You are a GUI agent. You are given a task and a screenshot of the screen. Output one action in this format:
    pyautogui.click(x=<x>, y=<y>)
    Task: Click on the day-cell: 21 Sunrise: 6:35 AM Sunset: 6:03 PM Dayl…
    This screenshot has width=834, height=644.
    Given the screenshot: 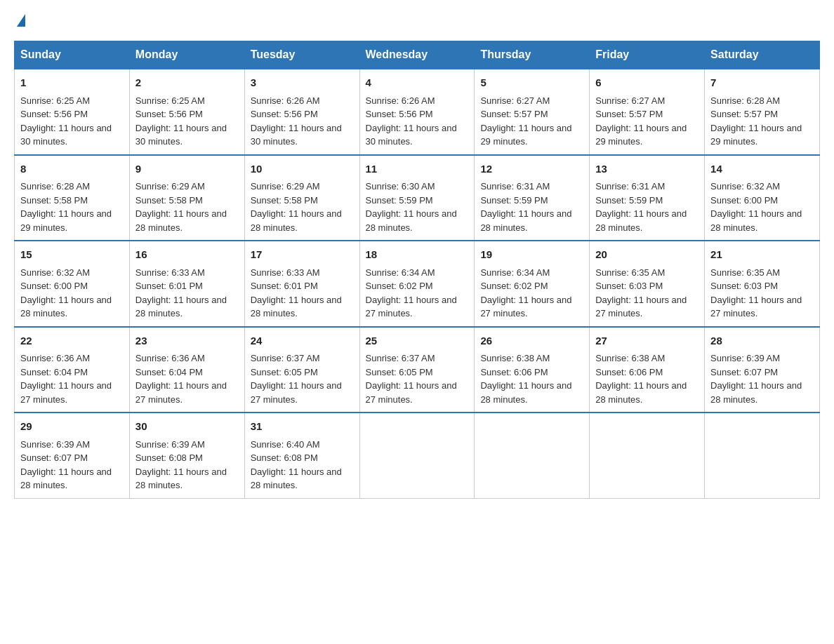 What is the action you would take?
    pyautogui.click(x=762, y=283)
    